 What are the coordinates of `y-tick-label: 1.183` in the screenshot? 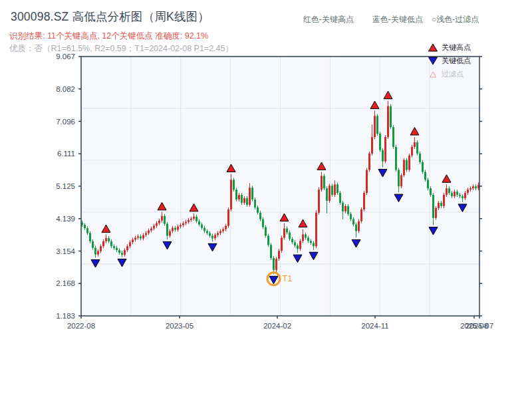 It's located at (65, 316).